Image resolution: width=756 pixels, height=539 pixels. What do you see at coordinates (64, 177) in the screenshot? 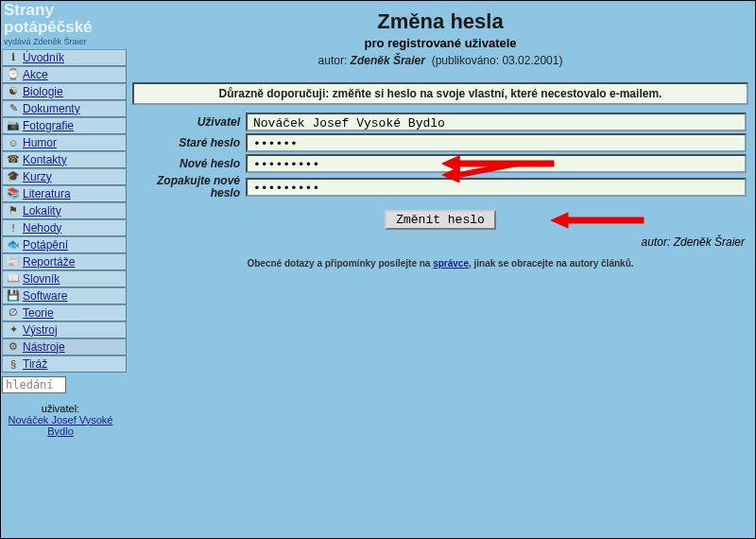
I see `menu-item-kurzy: 🎓Kurzy` at bounding box center [64, 177].